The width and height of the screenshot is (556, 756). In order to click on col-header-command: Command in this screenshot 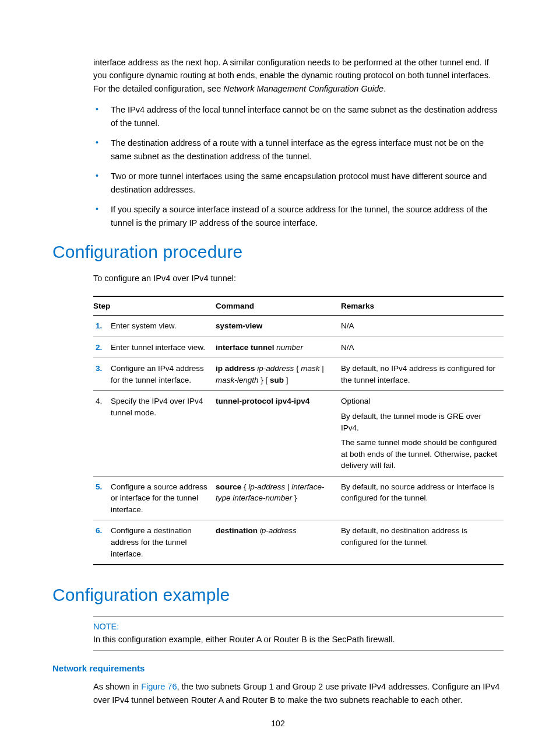, I will do `click(279, 306)`.